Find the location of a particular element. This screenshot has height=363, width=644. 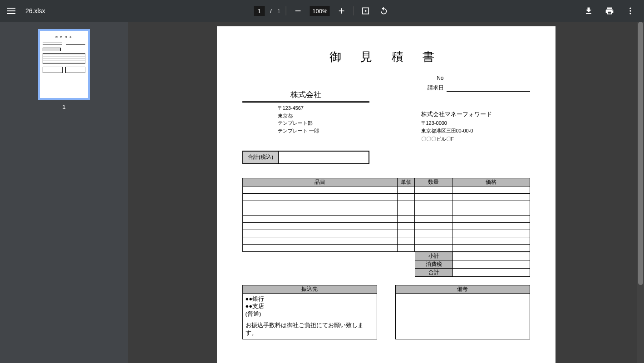

bank-branch: ●●支店 is located at coordinates (310, 307).